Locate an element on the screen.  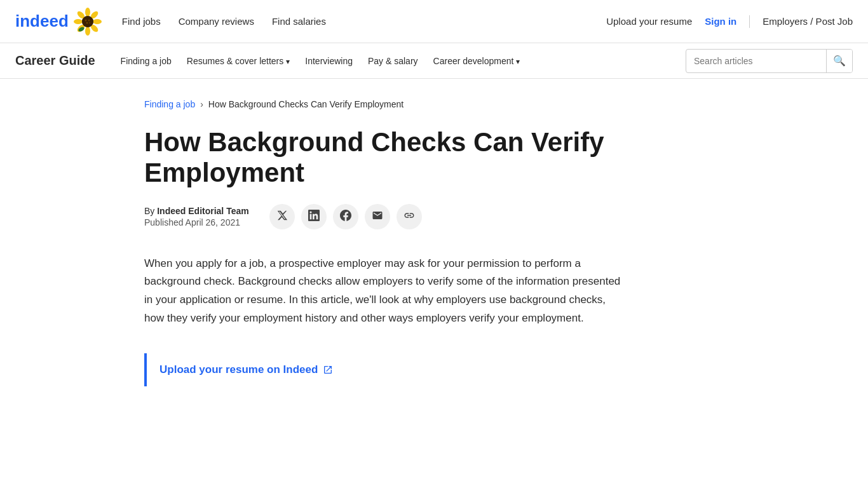
employers-link: Employers / Post Job is located at coordinates (808, 22).